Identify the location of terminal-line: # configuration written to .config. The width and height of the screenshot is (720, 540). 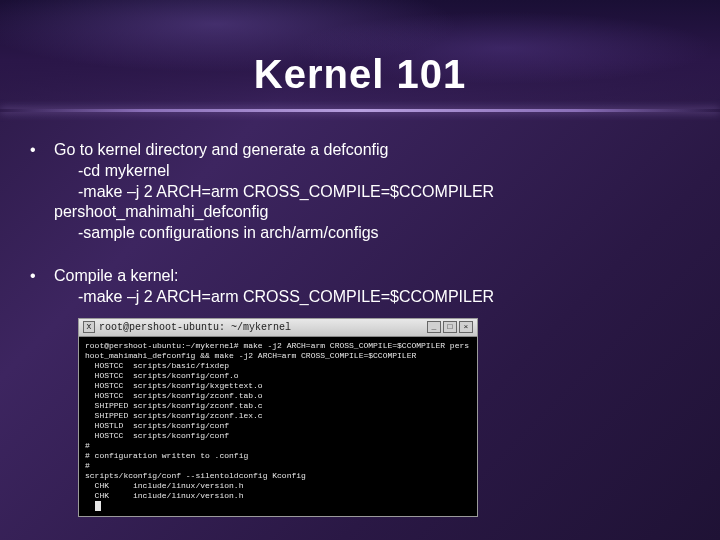
(166, 456).